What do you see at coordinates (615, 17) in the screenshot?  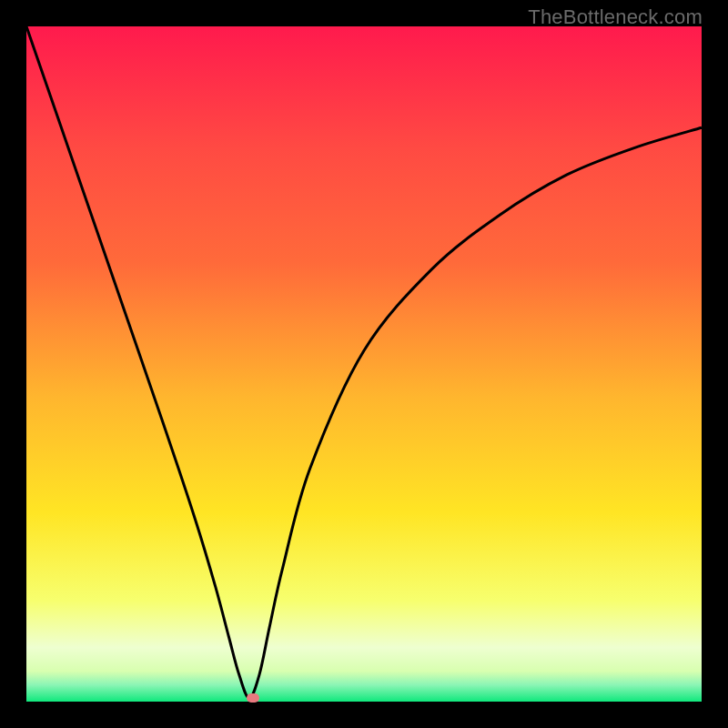 I see `watermark-text: TheBottleneck.com` at bounding box center [615, 17].